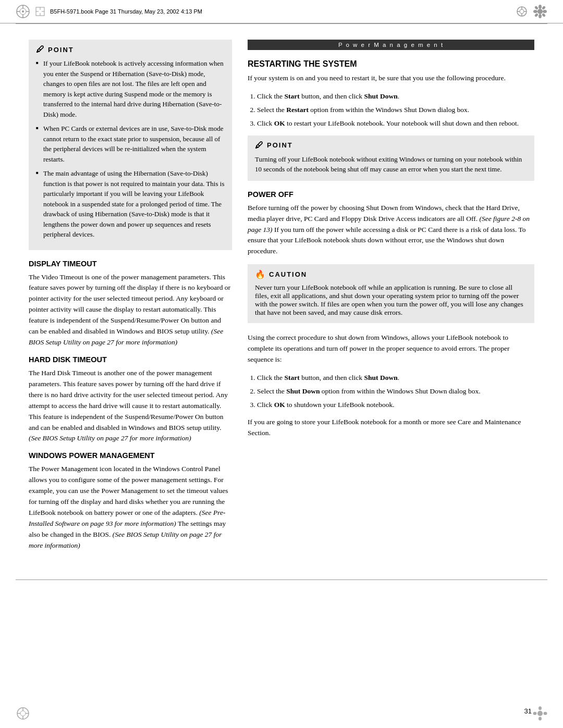 This screenshot has width=563, height=728. What do you see at coordinates (396, 392) in the screenshot?
I see `poweroff-step-2: Select the Shut Down option from within …` at bounding box center [396, 392].